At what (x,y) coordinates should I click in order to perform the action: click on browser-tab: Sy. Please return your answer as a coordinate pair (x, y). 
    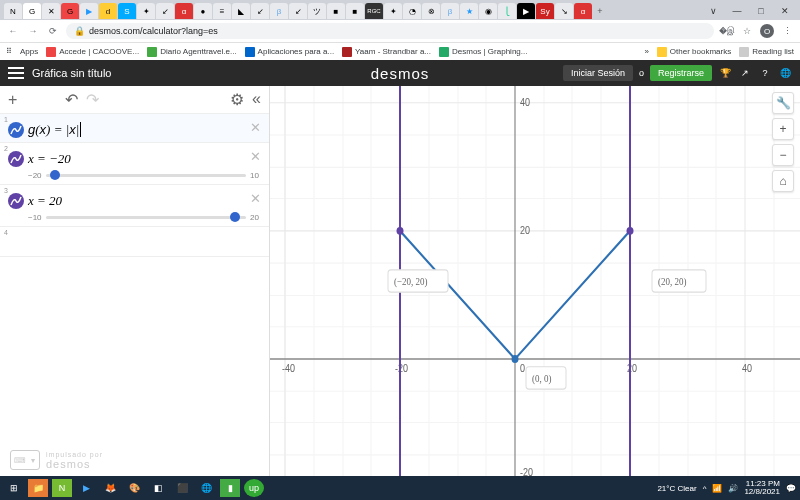
    Looking at the image, I should click on (545, 11).